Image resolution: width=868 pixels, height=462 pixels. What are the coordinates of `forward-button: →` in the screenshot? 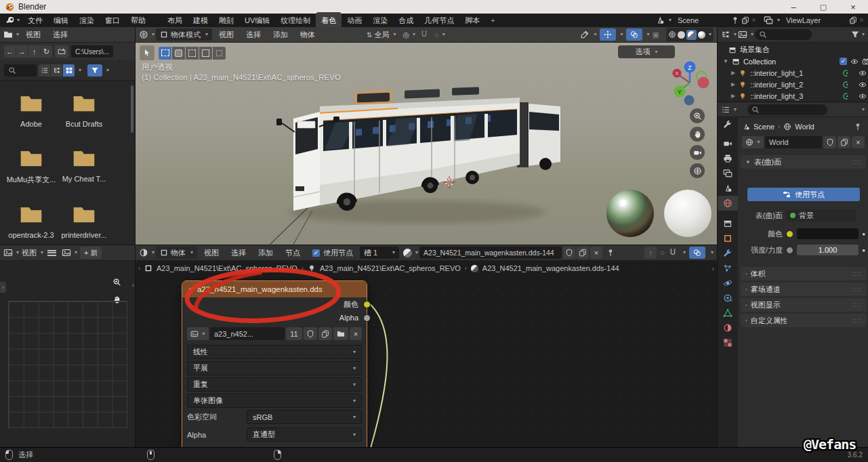 It's located at (22, 51).